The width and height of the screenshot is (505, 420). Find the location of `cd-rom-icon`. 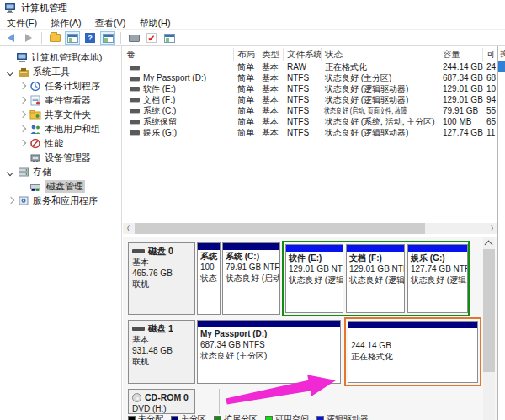

cd-rom-icon is located at coordinates (136, 397).